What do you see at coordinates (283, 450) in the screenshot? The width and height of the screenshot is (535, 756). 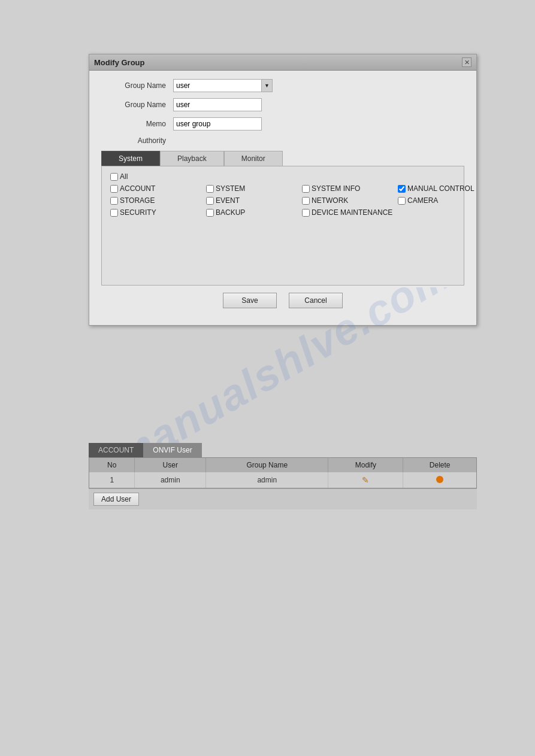 I see `account-tabs-row: ACCOUNT ONVIF User` at bounding box center [283, 450].